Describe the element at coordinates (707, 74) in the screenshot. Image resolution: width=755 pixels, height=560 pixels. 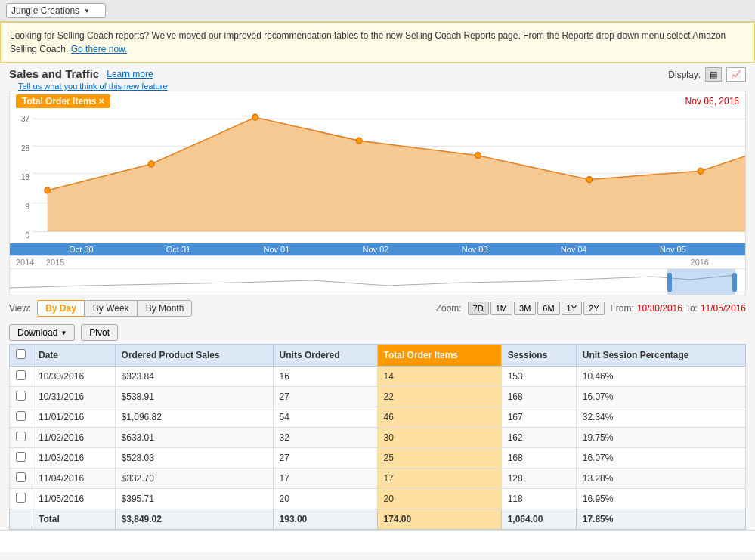
I see `display-controls: Display: ▤ 📈` at that location.